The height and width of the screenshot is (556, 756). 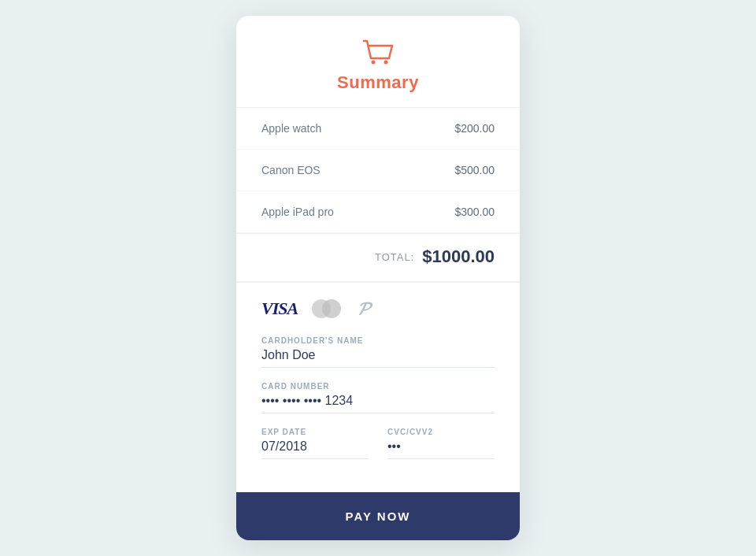 I want to click on item-row: Apple iPad pro $300.00, so click(x=378, y=213).